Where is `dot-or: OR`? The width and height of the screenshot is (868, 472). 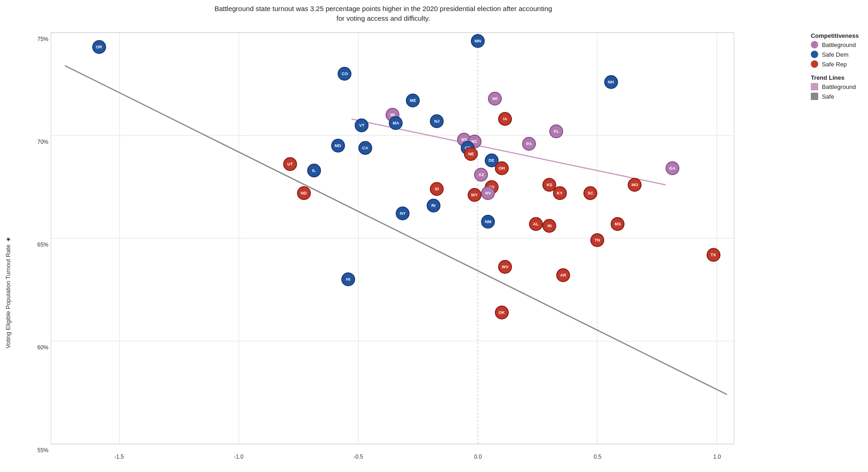 dot-or: OR is located at coordinates (99, 47).